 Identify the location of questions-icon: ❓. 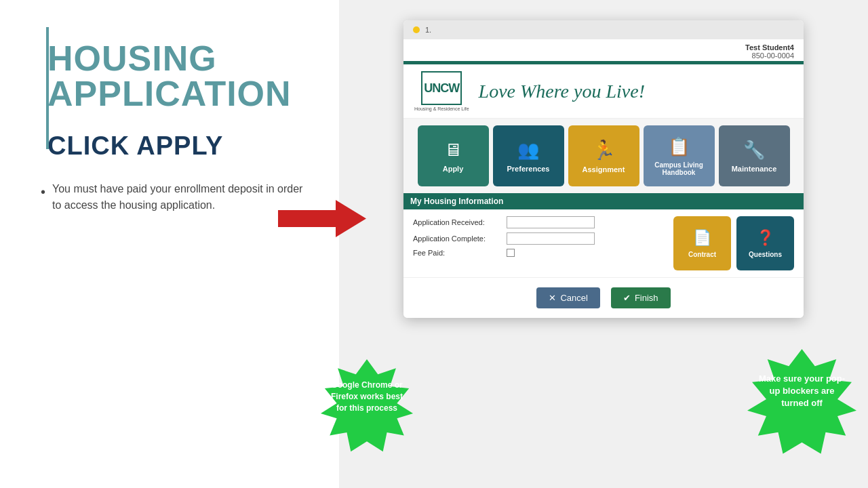
(765, 238).